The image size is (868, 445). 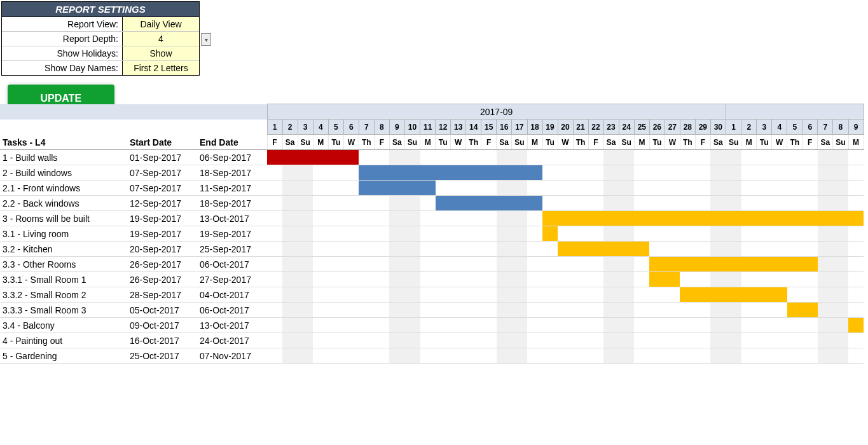 What do you see at coordinates (412, 142) in the screenshot?
I see `gantt-dow-header: Su` at bounding box center [412, 142].